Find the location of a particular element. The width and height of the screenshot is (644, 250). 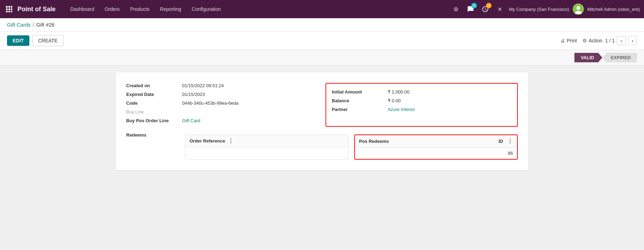

printer-icon: 🖨 is located at coordinates (563, 41).